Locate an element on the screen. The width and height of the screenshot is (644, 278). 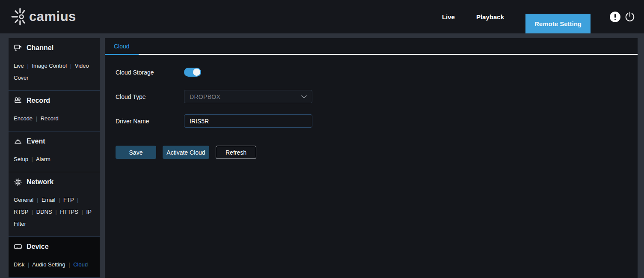
sidebar-section-channel: Channel Live | Image Control | Video Cov… is located at coordinates (54, 64).